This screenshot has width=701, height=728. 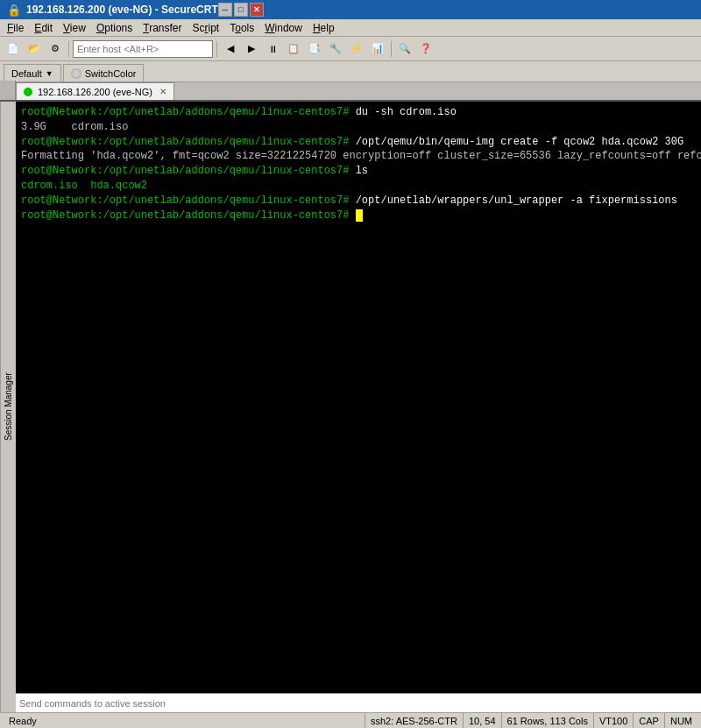 What do you see at coordinates (143, 49) in the screenshot?
I see `host-input` at bounding box center [143, 49].